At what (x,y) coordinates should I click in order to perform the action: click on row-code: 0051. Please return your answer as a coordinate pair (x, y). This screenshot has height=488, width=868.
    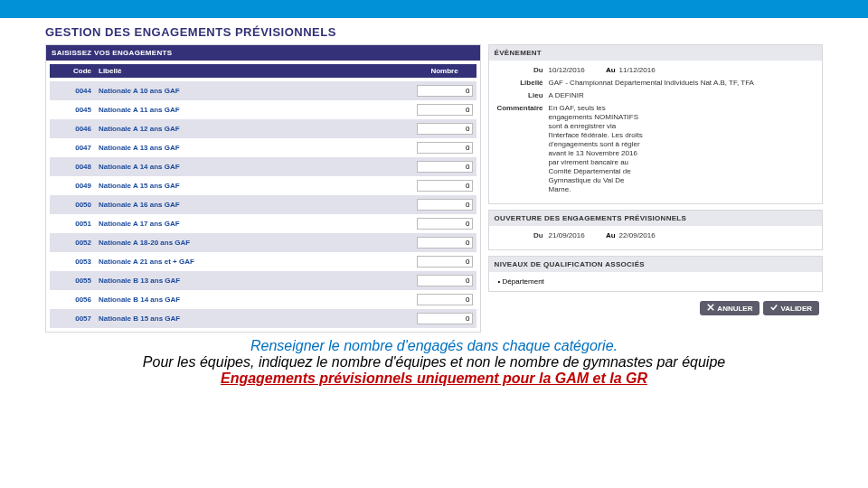
    Looking at the image, I should click on (72, 224).